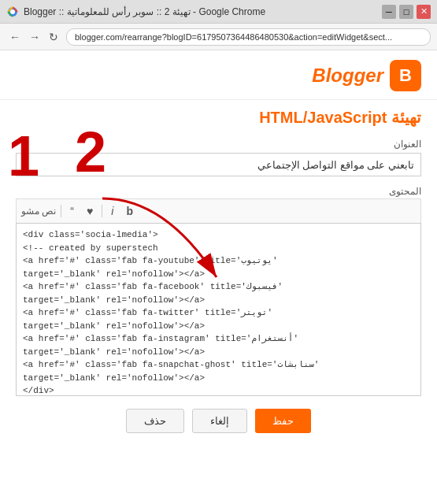 The image size is (437, 504). Describe the element at coordinates (34, 37) in the screenshot. I see `nav-buttons: ← → ↻` at that location.